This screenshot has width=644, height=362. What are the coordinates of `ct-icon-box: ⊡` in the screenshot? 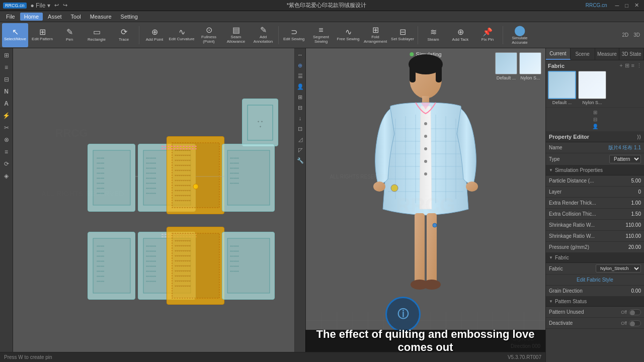 It's located at (300, 129).